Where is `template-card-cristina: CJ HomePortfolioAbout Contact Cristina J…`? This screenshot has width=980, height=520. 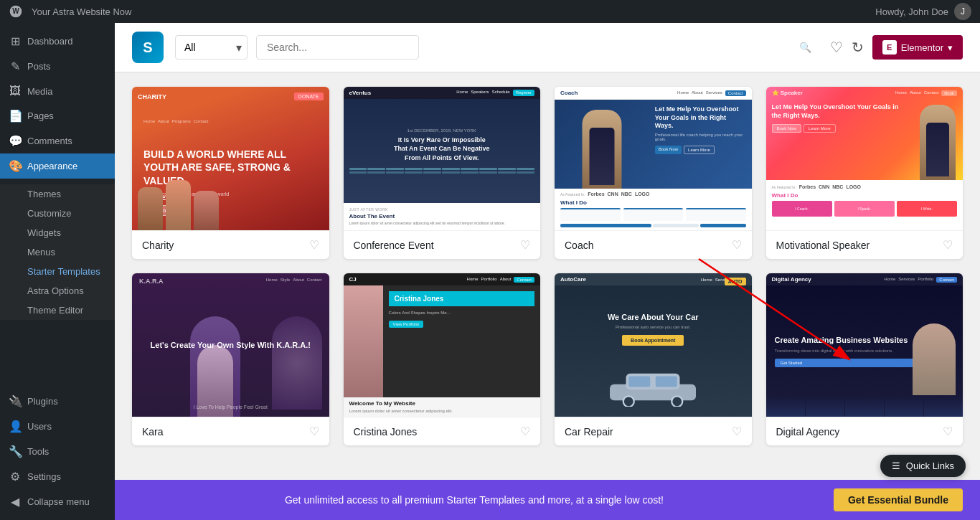 template-card-cristina: CJ HomePortfolioAbout Contact Cristina J… is located at coordinates (442, 359).